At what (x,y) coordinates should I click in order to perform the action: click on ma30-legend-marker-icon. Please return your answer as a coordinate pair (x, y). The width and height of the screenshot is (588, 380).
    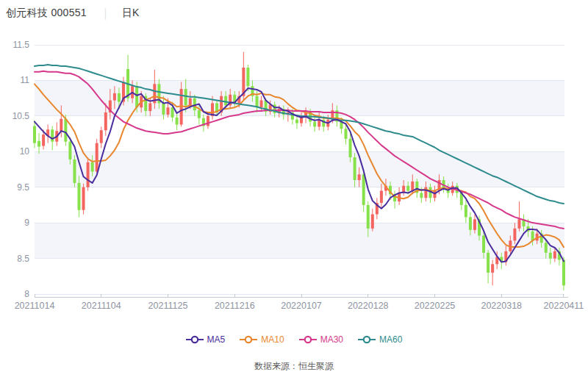
    Looking at the image, I should click on (308, 340).